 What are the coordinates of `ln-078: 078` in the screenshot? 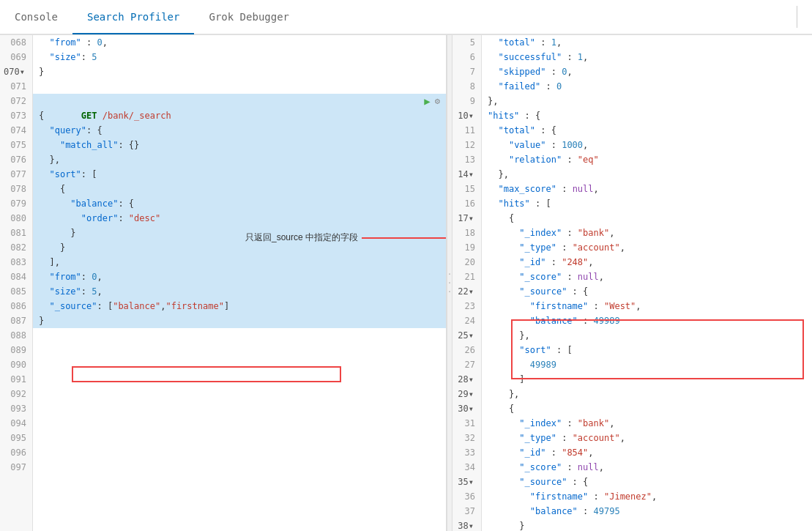 It's located at (16, 189).